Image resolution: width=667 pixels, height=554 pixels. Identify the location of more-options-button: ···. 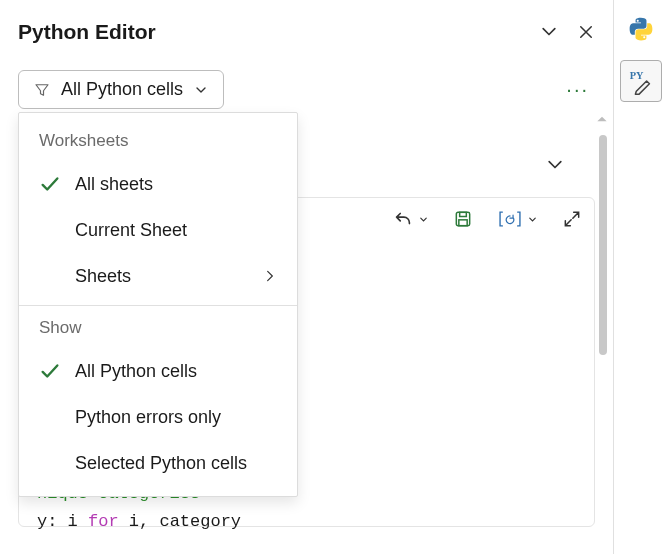
(578, 90).